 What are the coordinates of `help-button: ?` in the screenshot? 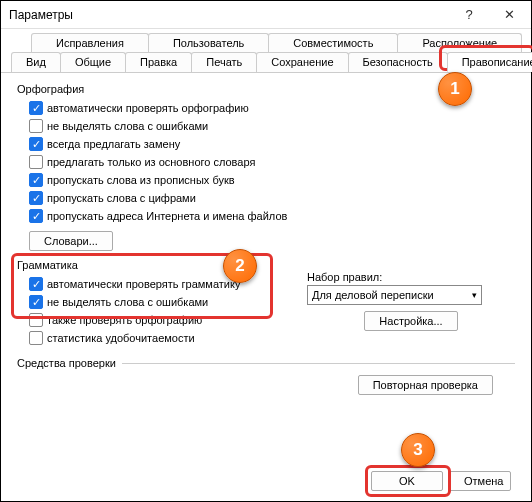 It's located at (469, 15).